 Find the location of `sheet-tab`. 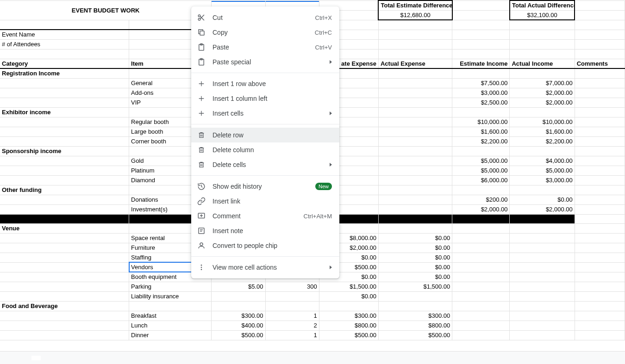

sheet-tab is located at coordinates (36, 358).